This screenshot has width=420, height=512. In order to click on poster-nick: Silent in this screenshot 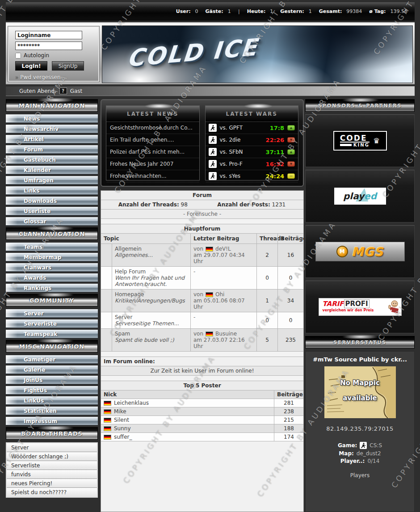, I will do `click(122, 420)`.